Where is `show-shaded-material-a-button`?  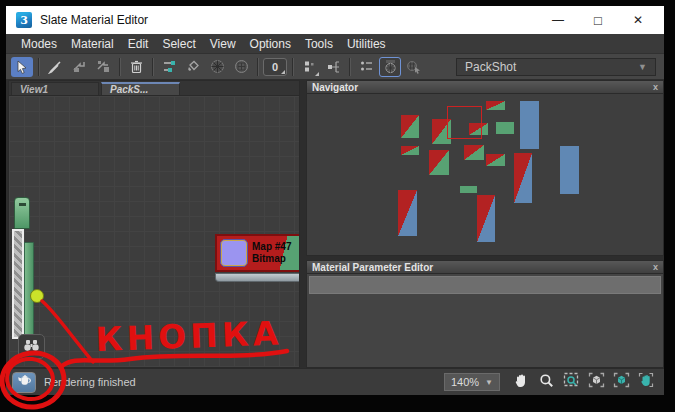
show-shaded-material-a-button is located at coordinates (217, 67).